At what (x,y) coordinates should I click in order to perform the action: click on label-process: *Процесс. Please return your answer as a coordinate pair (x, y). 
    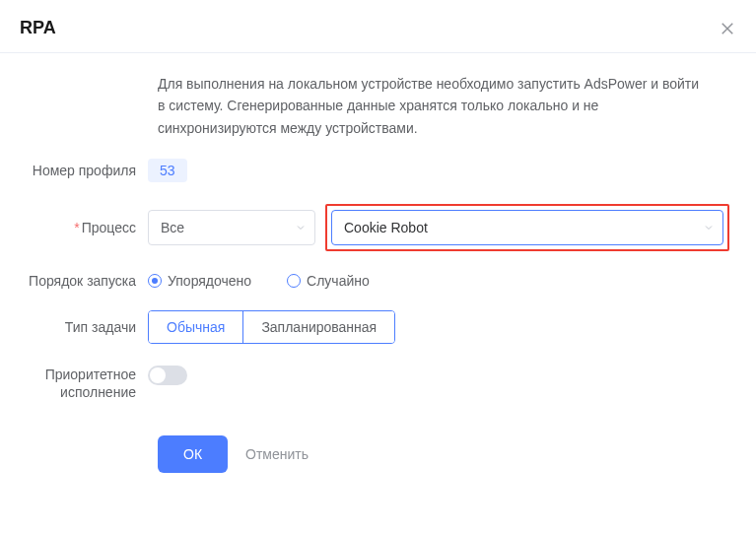
    Looking at the image, I should click on (74, 228).